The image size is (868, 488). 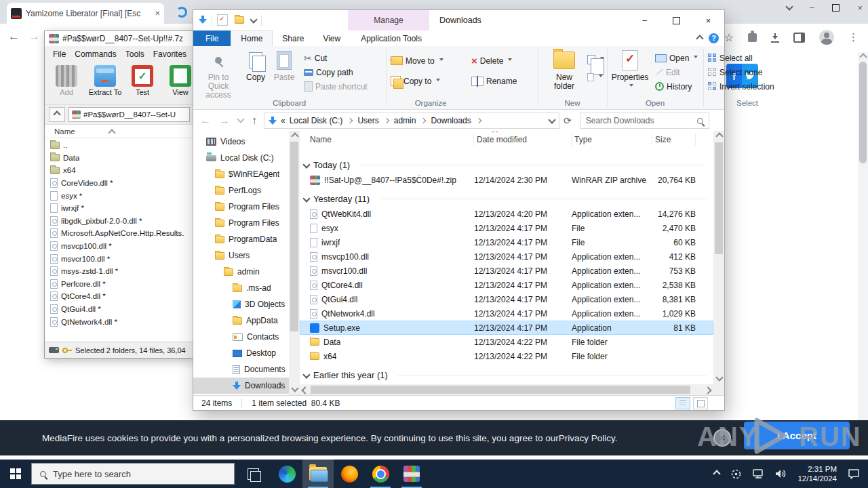 What do you see at coordinates (284, 65) in the screenshot?
I see `paste-button: Paste` at bounding box center [284, 65].